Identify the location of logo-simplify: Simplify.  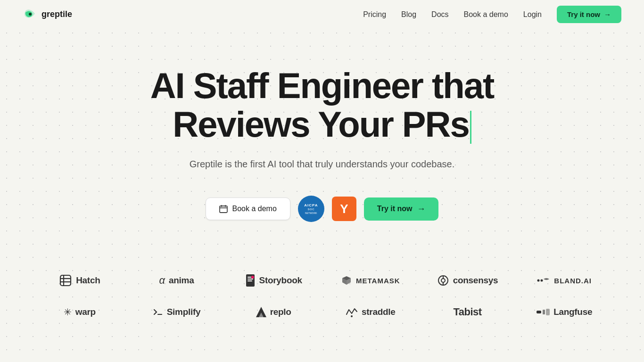
(177, 312).